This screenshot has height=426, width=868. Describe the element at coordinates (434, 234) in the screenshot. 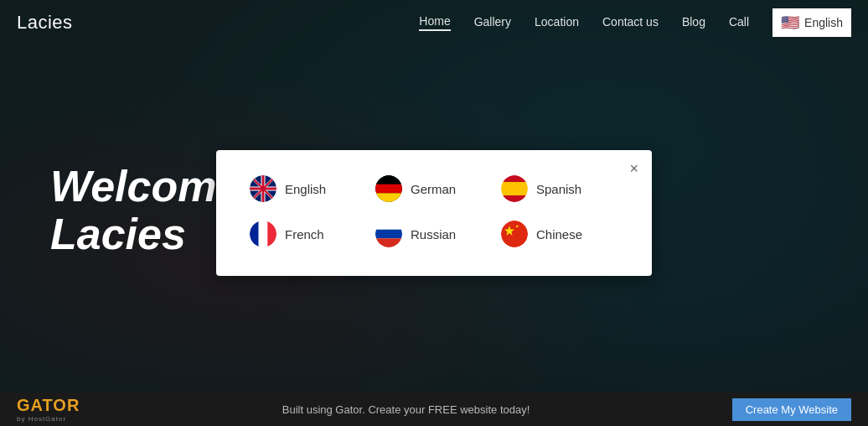

I see `lang-item-russian: Russian` at that location.